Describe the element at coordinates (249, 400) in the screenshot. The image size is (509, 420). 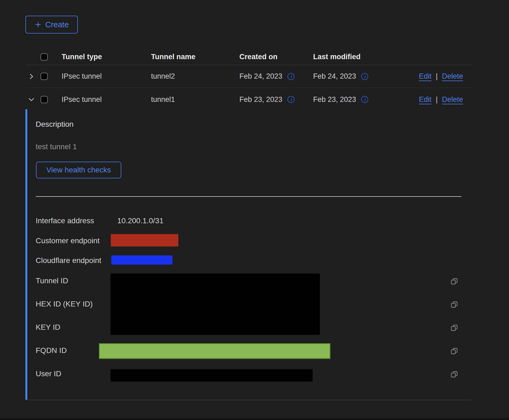
I see `expanded-row-bottom-divider` at that location.